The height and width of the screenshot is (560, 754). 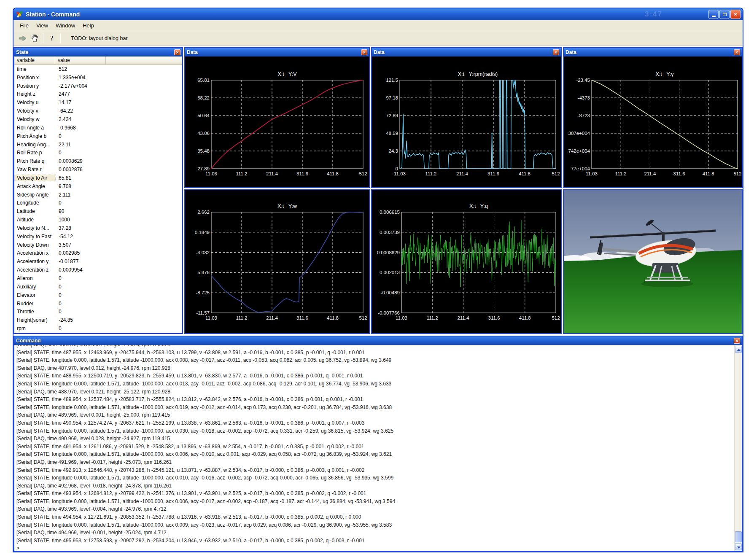 What do you see at coordinates (463, 318) in the screenshot?
I see `svg-text: 211.4` at bounding box center [463, 318].